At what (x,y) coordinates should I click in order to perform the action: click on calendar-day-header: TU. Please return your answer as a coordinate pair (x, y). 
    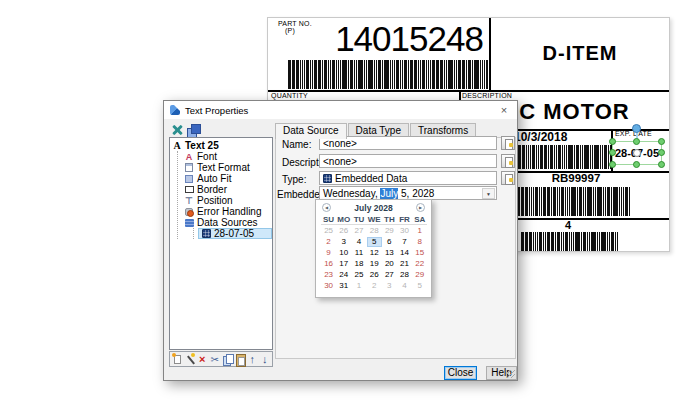
    Looking at the image, I should click on (358, 220).